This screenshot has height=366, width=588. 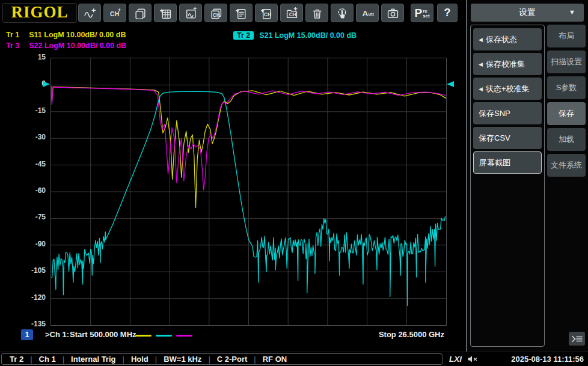 I want to click on chart-footer: 1 >Ch 1: Start 500.000 MHz Stop 26.5000 …, so click(x=222, y=335).